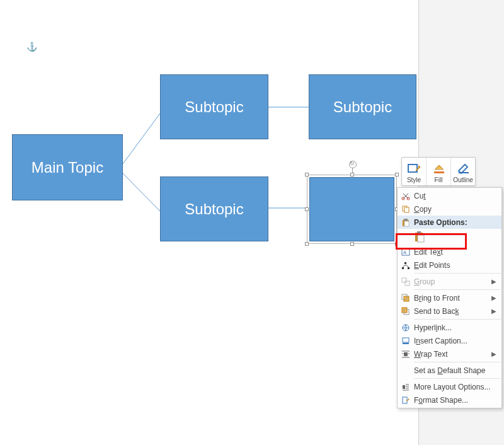 The height and width of the screenshot is (445, 504). Describe the element at coordinates (353, 165) in the screenshot. I see `rotate-handle` at that location.